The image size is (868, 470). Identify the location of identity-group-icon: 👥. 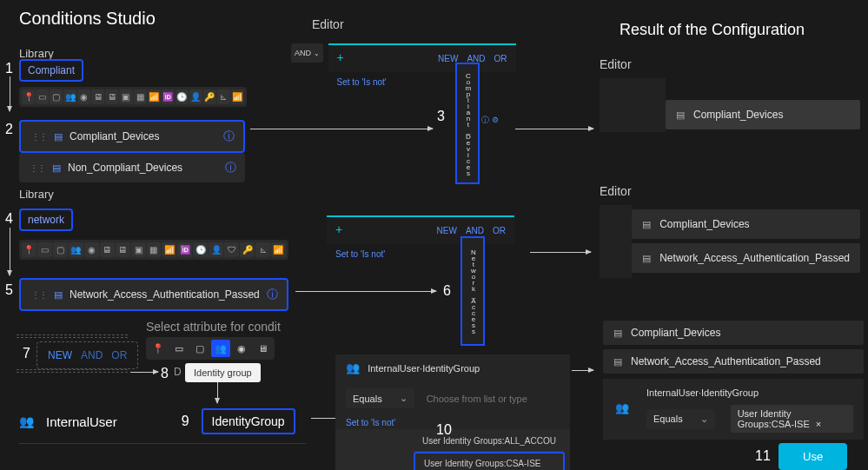
(221, 348).